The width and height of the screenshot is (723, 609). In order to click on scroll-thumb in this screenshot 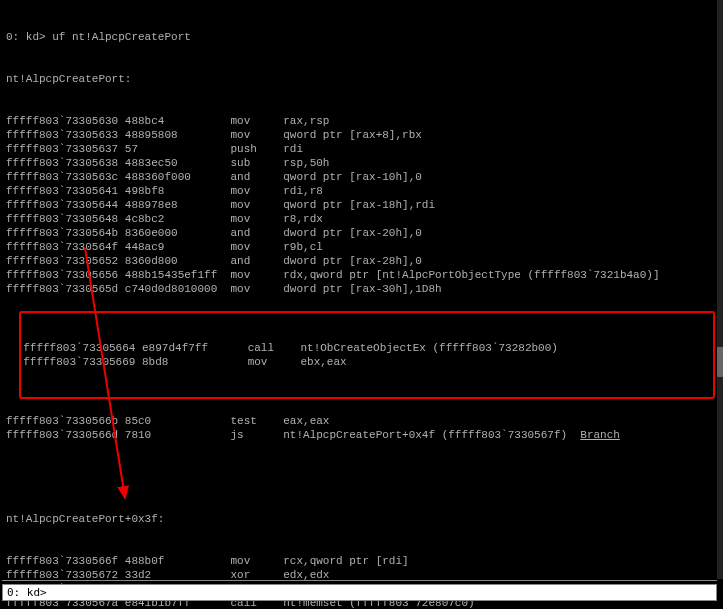, I will do `click(720, 362)`.